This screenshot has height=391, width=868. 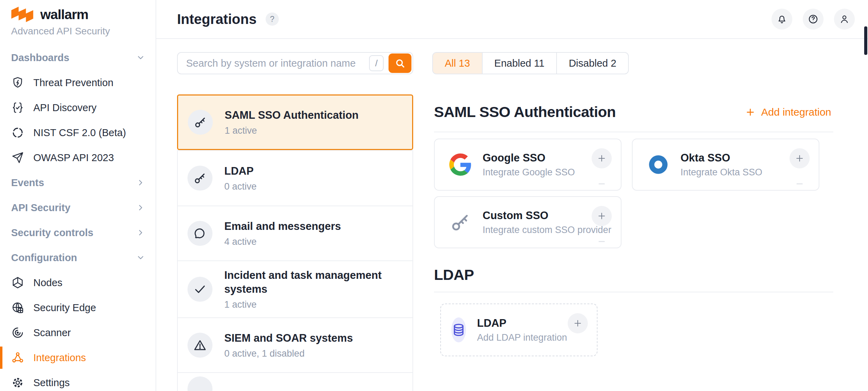 I want to click on google-logo-icon, so click(x=460, y=165).